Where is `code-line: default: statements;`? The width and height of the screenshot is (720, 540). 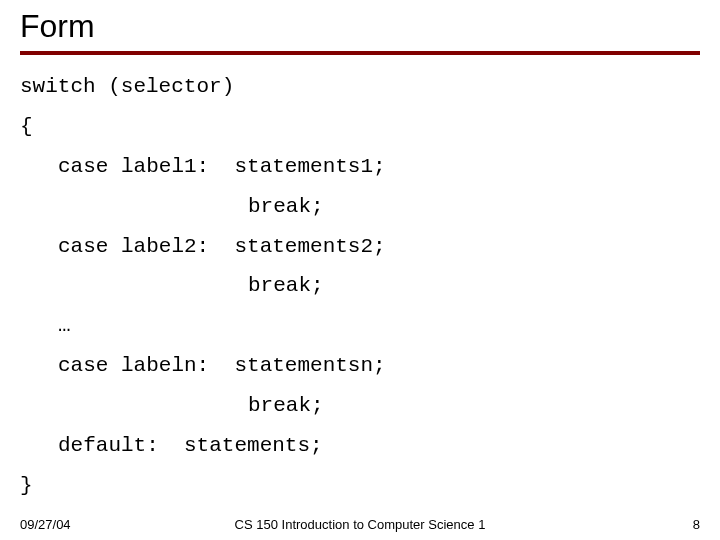 code-line: default: statements; is located at coordinates (360, 446).